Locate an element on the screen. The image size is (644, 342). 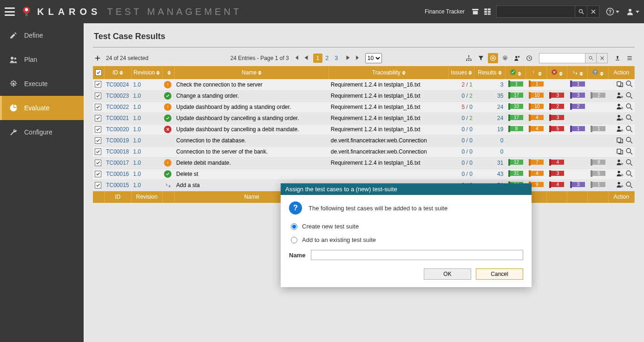
id-header: ID is located at coordinates (118, 73).